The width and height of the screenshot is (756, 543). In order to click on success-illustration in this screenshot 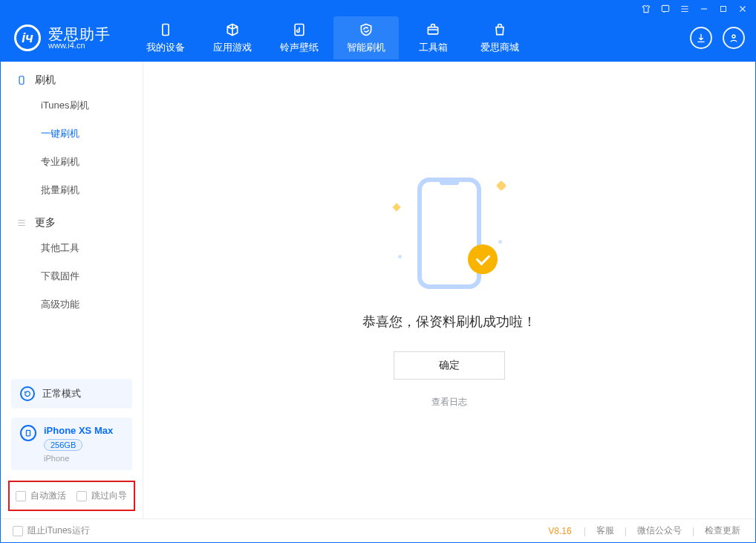, I will do `click(449, 236)`.